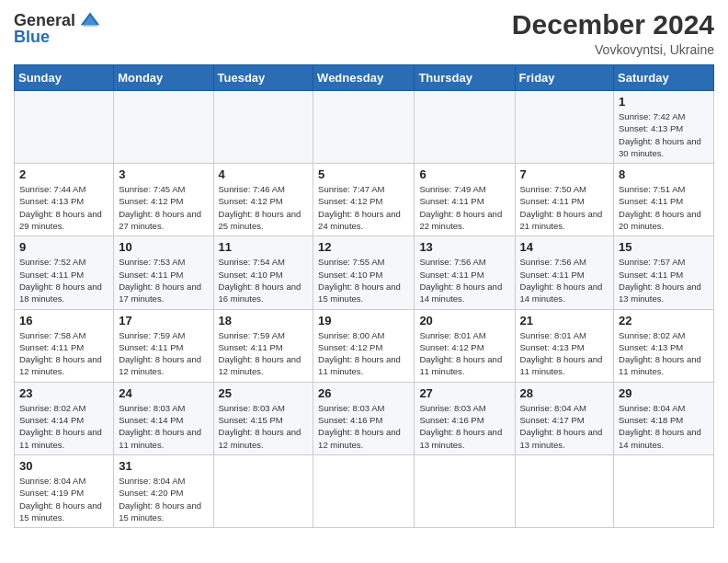 The image size is (728, 563). What do you see at coordinates (64, 320) in the screenshot?
I see `day-number: 16` at bounding box center [64, 320].